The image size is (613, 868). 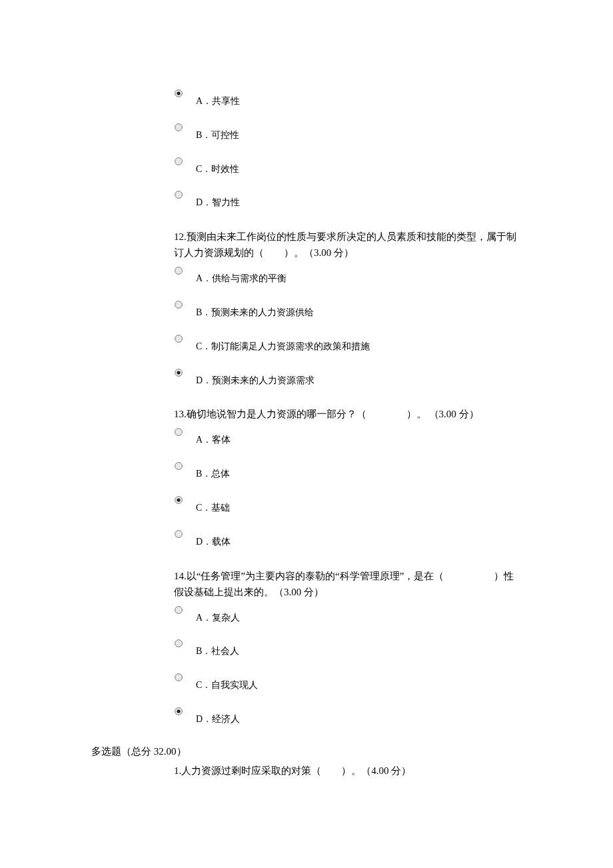 What do you see at coordinates (348, 771) in the screenshot?
I see `question-stem: 1.人力资源过剩时应采取的对策（ ）。（4.00 分）` at bounding box center [348, 771].